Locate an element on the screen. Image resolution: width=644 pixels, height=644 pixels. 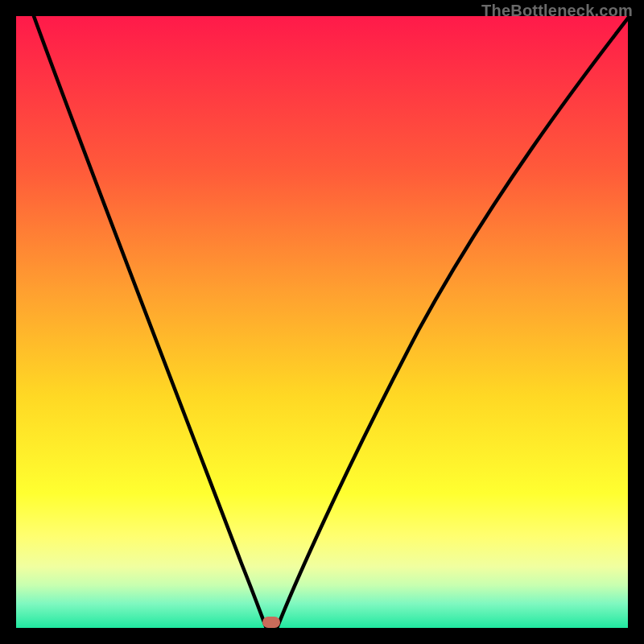
watermark-text: TheBottleneck.com is located at coordinates (557, 11).